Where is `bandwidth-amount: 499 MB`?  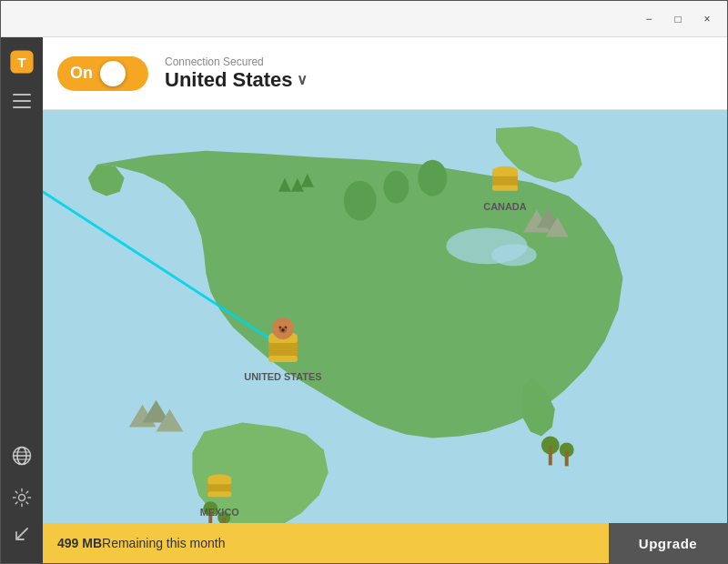
bandwidth-amount: 499 MB is located at coordinates (80, 543).